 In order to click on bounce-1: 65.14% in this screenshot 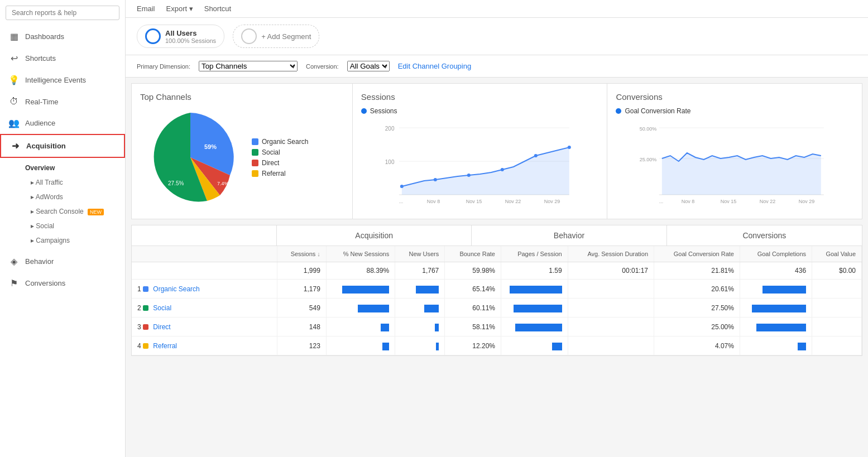, I will do `click(473, 289)`.